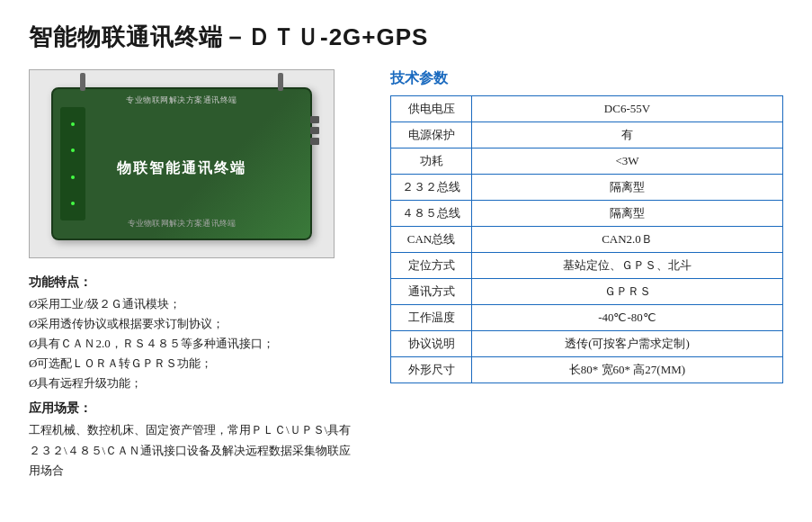 This screenshot has height=522, width=812. What do you see at coordinates (182, 164) in the screenshot?
I see `device-visual: 专业物联网解决方案通讯终端 物联智能通讯终端 专业物联网解决方案通讯终端` at bounding box center [182, 164].